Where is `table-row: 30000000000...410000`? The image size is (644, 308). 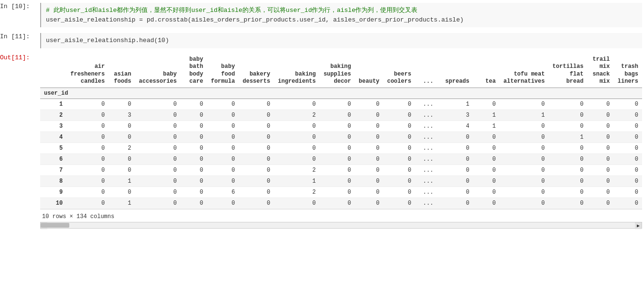 table-row: 30000000000...410000 is located at coordinates (341, 126).